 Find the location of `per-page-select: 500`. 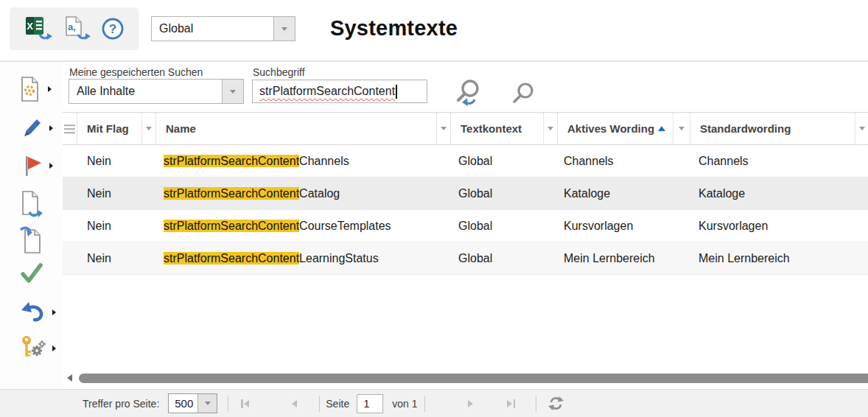

per-page-select: 500 is located at coordinates (193, 404).